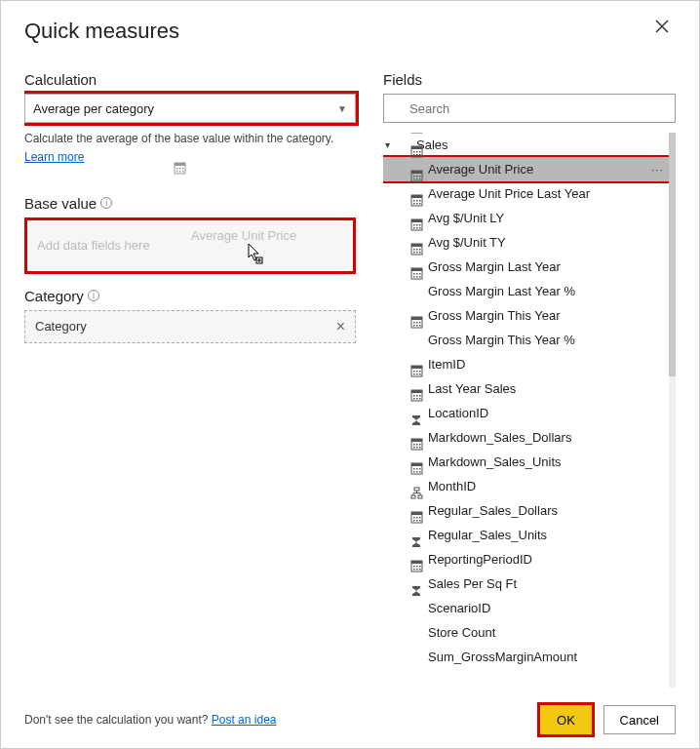  I want to click on category-chip-label: Category, so click(60, 326).